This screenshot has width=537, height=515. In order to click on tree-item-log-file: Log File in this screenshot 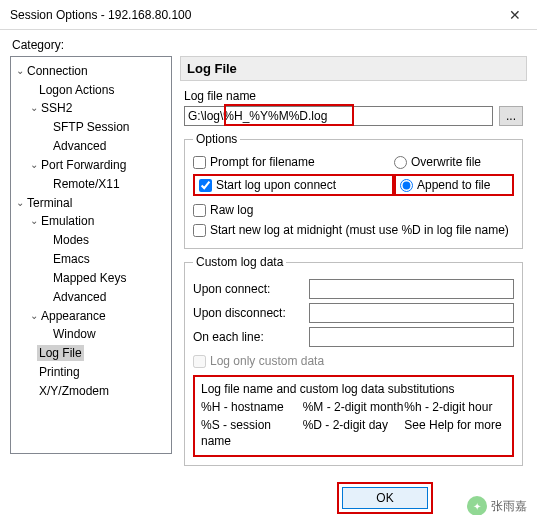, I will do `click(60, 353)`.